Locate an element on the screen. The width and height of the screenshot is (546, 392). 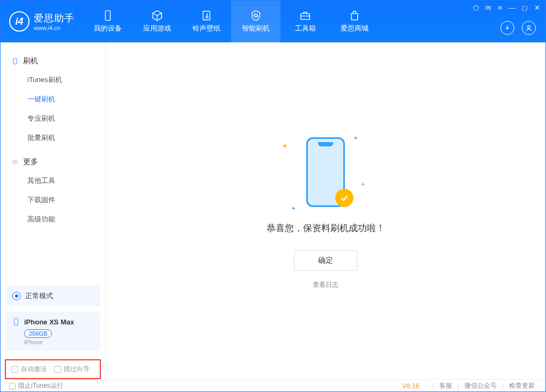
sidebar-head-flash: 刷机 is located at coordinates (53, 61).